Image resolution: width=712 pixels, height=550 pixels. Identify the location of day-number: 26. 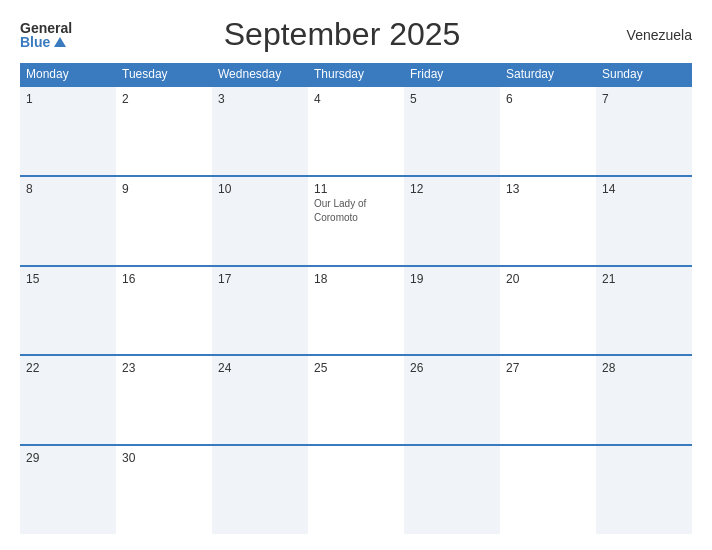
(452, 368).